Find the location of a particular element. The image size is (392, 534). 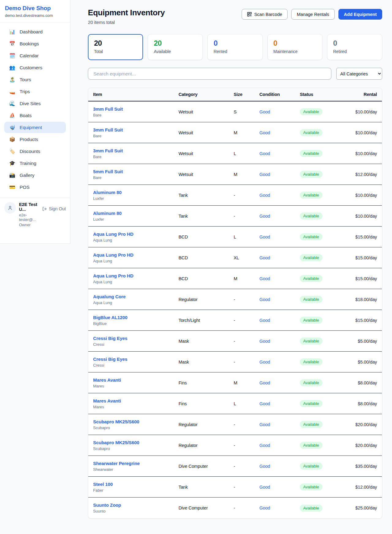

item-cell: Mares Avanti Mares is located at coordinates (136, 383).